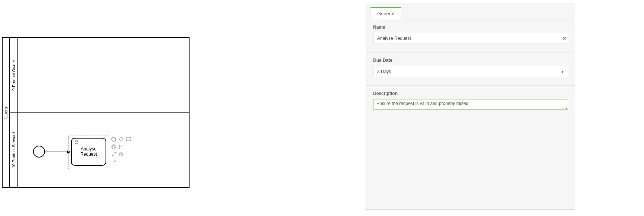 The width and height of the screenshot is (644, 216). What do you see at coordinates (470, 72) in the screenshot?
I see `due-date-select: 3 Days` at bounding box center [470, 72].